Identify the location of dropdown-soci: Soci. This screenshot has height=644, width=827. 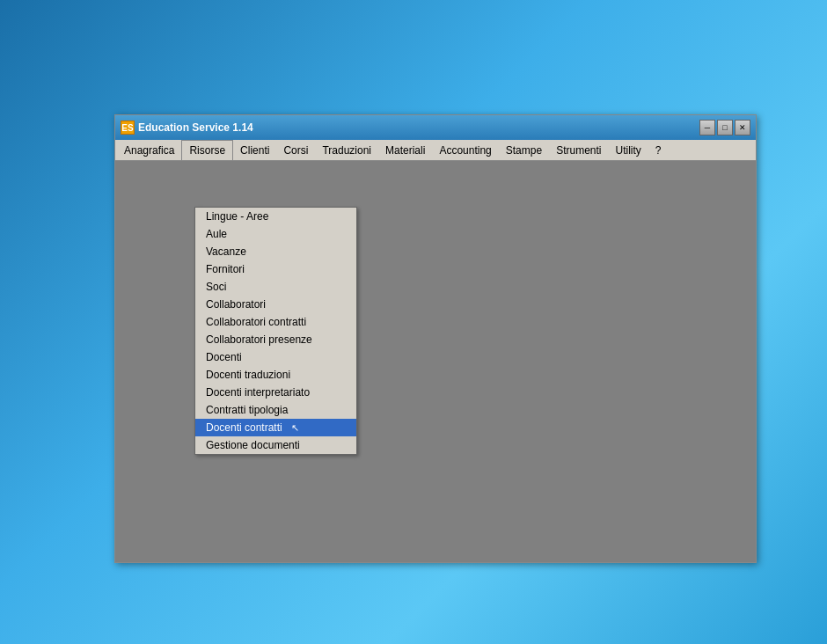
(276, 287).